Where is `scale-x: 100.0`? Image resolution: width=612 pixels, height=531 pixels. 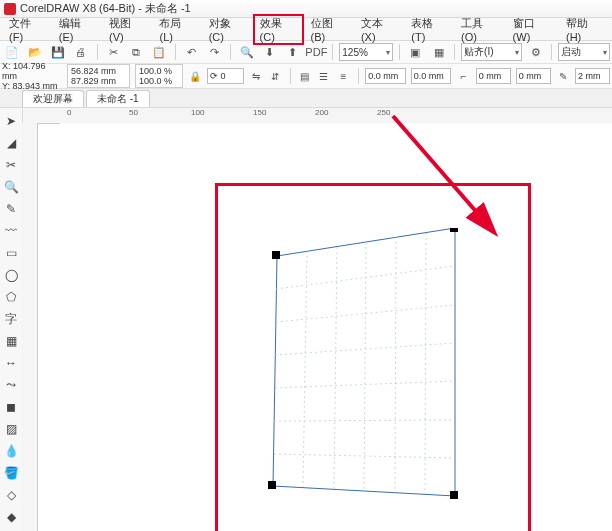
scale-x: 100.0 is located at coordinates (150, 71).